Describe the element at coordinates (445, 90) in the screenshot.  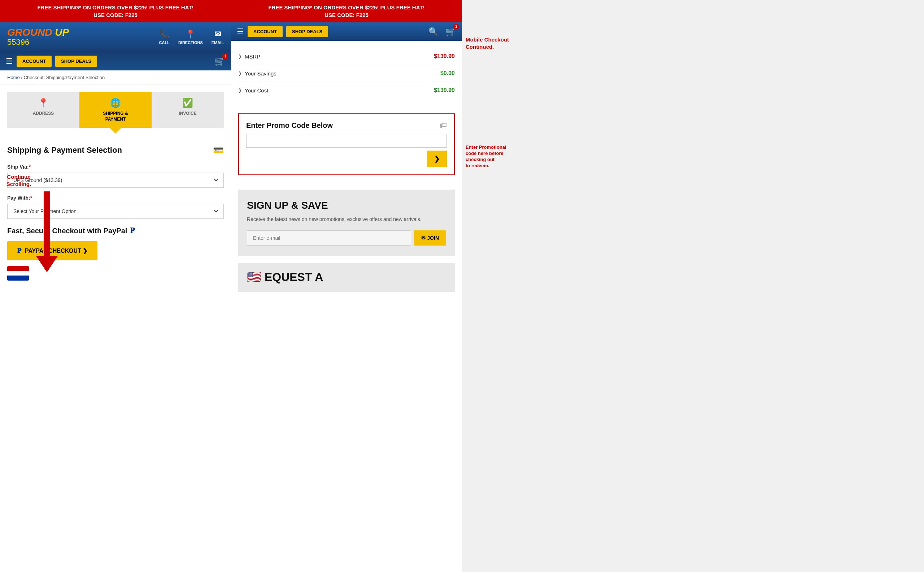
I see `cost-value: $139.99` at that location.